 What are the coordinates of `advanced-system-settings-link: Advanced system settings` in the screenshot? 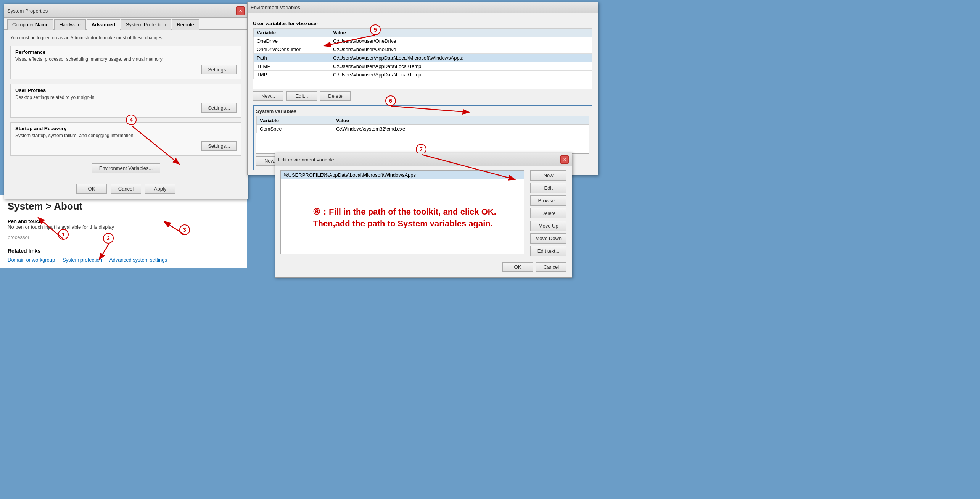 It's located at (138, 260).